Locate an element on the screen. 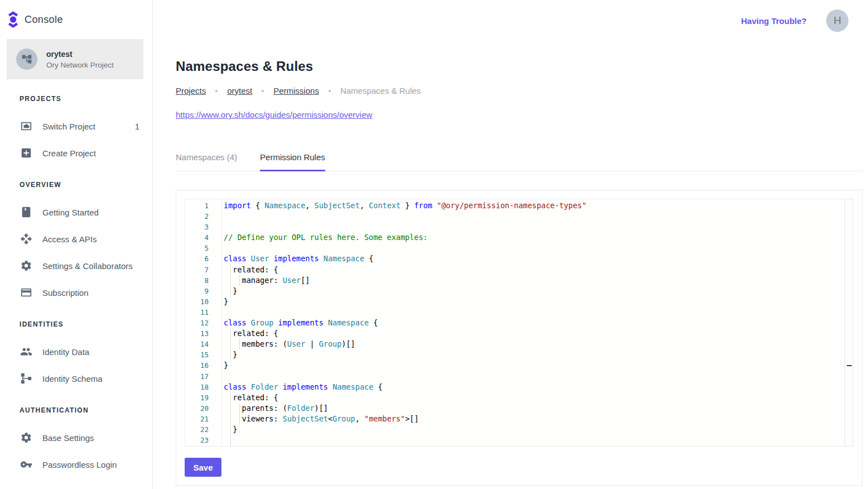  code-line: 21 viewers: SubjectSet<Group, "members">… is located at coordinates (515, 419).